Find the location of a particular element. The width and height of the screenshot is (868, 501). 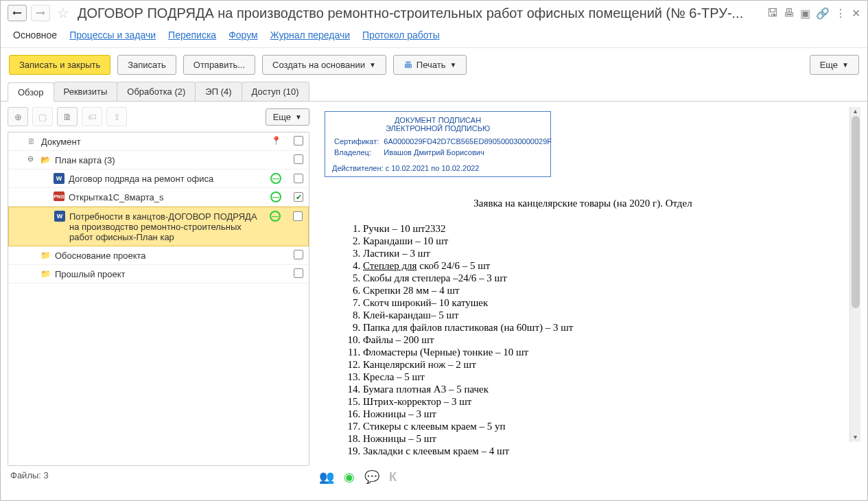

signature-stamp: ДОКУМЕНТ ПОДПИСАН ЭЛЕКТРОННОЙ ПОДПИСЬЮ С… is located at coordinates (438, 144).